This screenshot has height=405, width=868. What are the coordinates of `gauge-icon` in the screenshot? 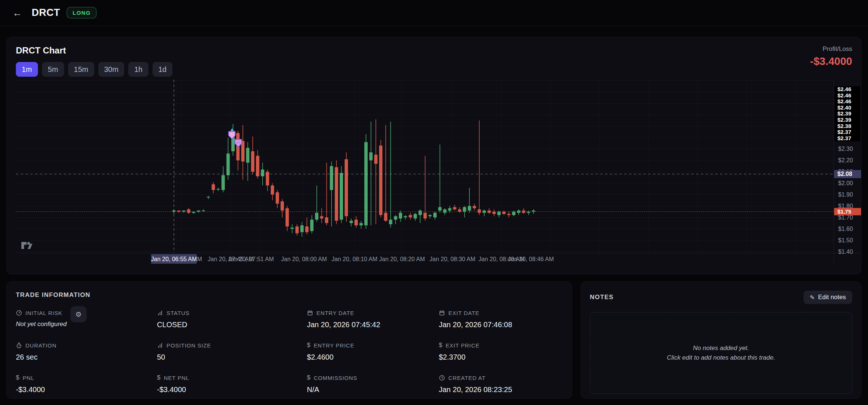 It's located at (19, 313).